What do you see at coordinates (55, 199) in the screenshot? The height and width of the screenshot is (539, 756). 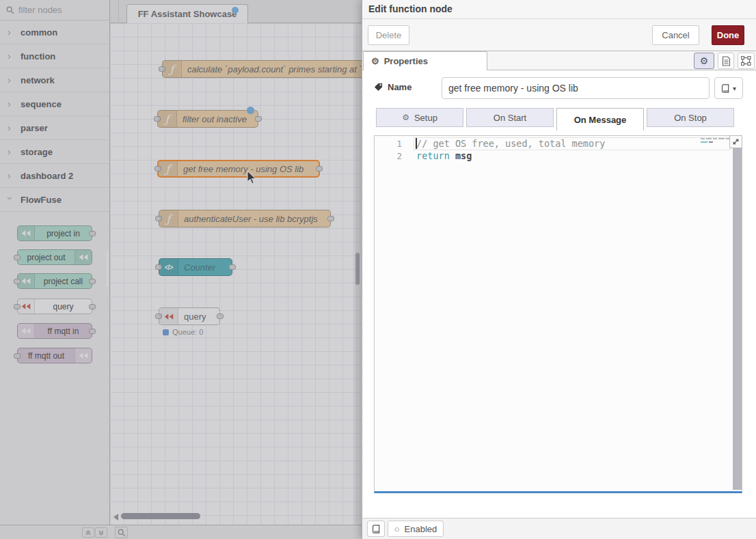 I see `palette-category-flowfuse: ›FlowFuse` at bounding box center [55, 199].